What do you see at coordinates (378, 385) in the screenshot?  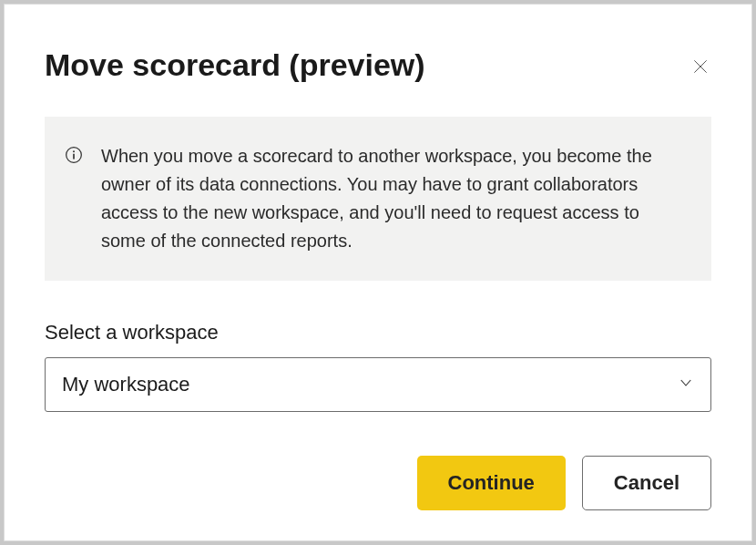 I see `workspace-select-wrapper: My workspace` at bounding box center [378, 385].